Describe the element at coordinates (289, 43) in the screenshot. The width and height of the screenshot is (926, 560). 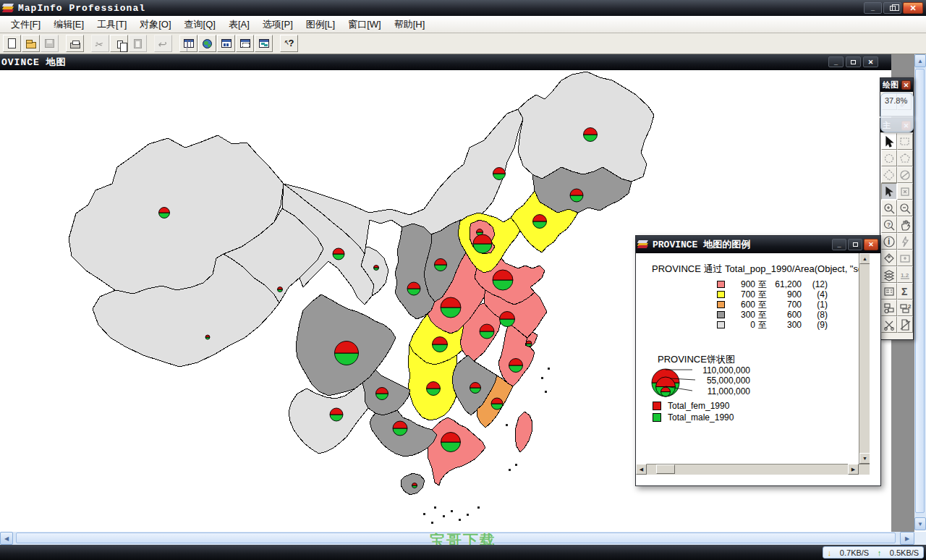
I see `help-button` at that location.